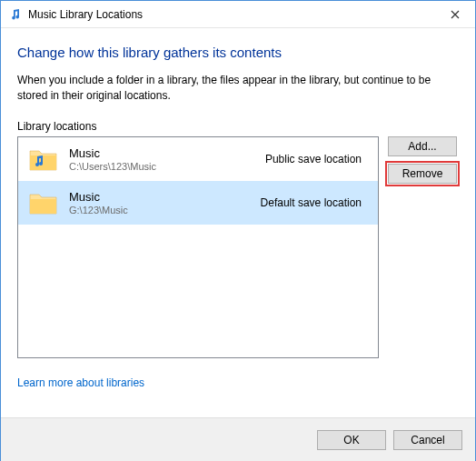  Describe the element at coordinates (198, 203) in the screenshot. I see `list-item: Music G:\123\Music Default save location` at that location.